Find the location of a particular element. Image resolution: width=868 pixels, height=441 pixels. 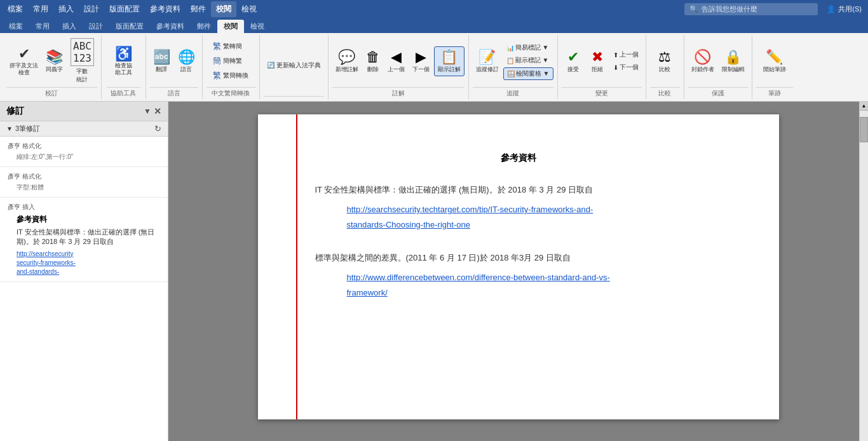

block-authors-label: 封鎖作者 is located at coordinates (703, 70).